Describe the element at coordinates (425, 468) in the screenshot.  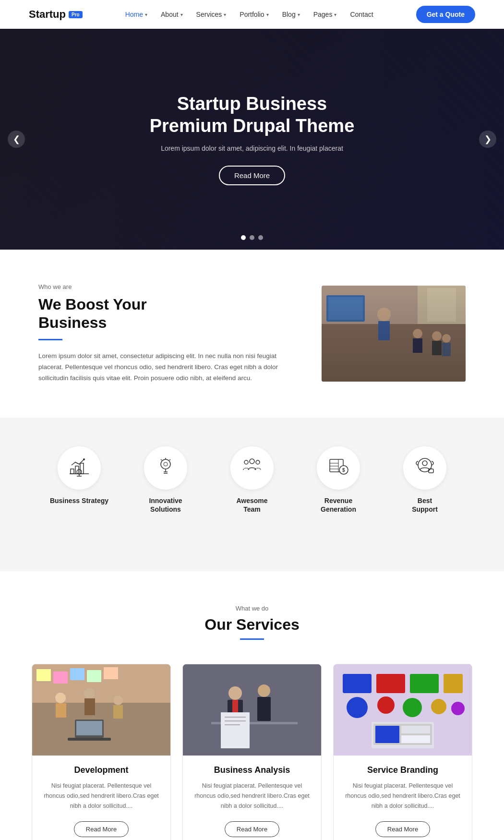
I see `best-support-icon` at that location.